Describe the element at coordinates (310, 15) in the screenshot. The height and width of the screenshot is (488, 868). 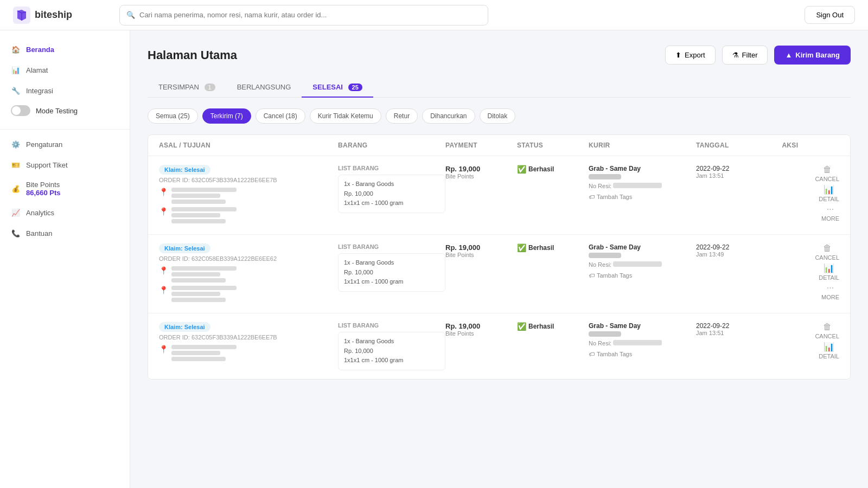
I see `search-input` at that location.